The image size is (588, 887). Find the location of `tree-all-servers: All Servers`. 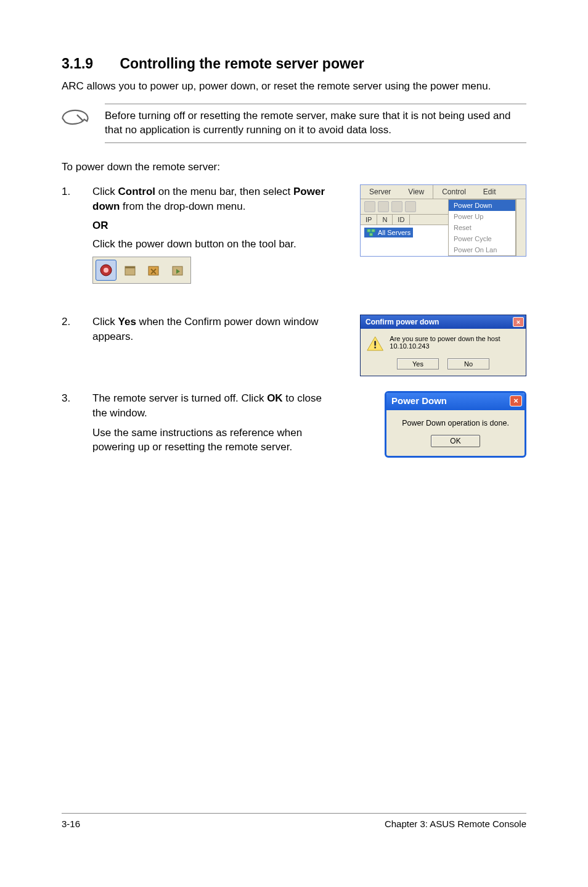

tree-all-servers: All Servers is located at coordinates (388, 233).